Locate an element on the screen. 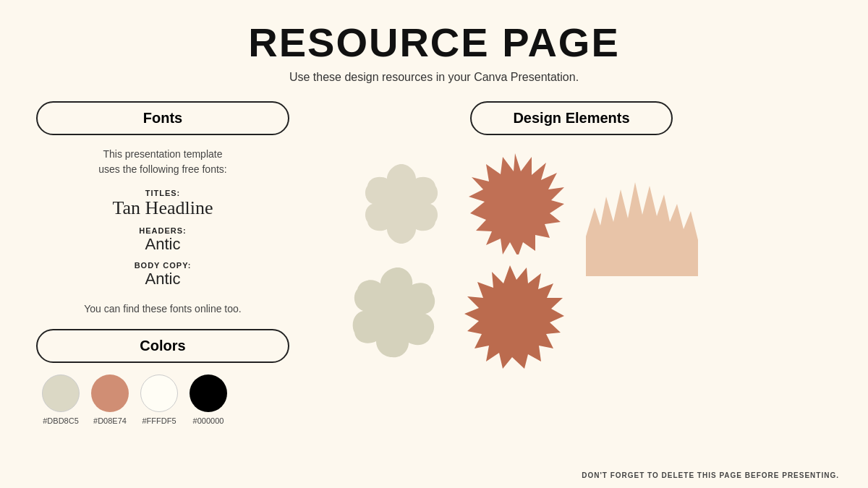 The width and height of the screenshot is (868, 488). flower-blob-bottom-left is located at coordinates (398, 312).